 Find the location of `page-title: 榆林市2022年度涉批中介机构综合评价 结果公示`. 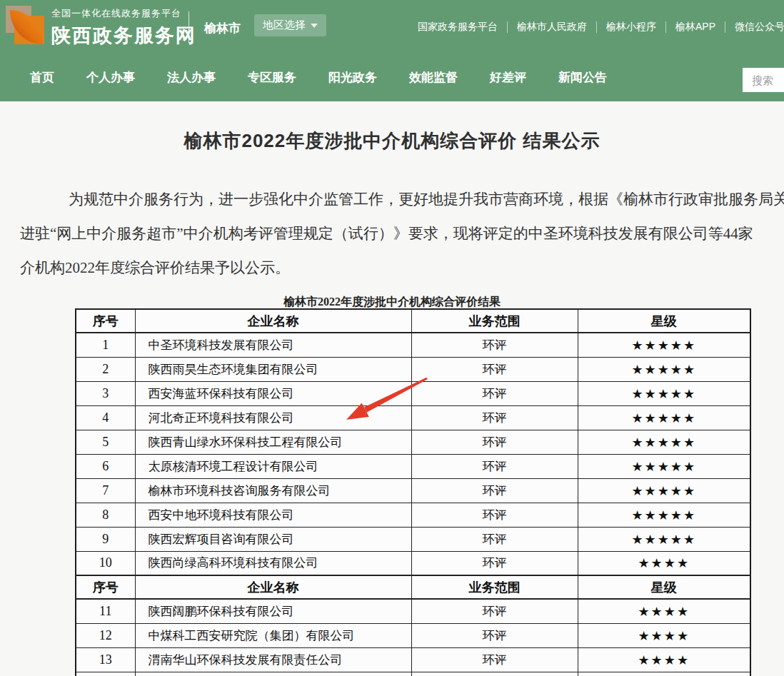

page-title: 榆林市2022年度涉批中介机构综合评价 结果公示 is located at coordinates (392, 141).